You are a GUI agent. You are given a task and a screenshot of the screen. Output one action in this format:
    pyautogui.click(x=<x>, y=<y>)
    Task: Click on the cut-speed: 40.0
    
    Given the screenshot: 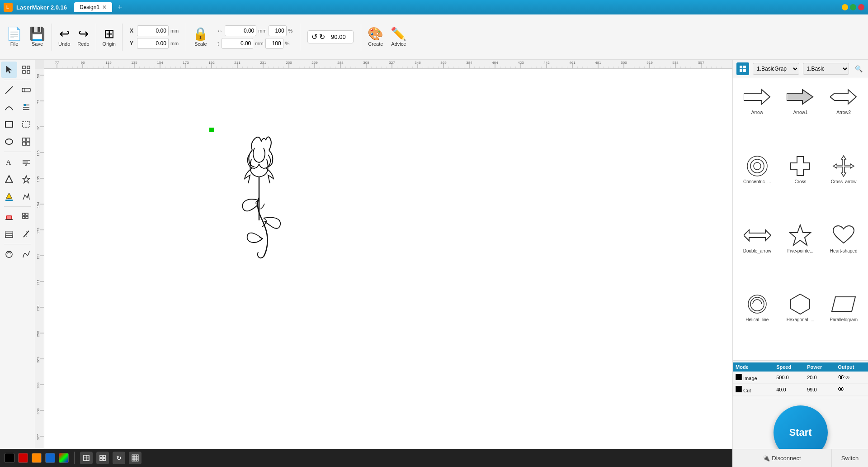 What is the action you would take?
    pyautogui.click(x=789, y=390)
    